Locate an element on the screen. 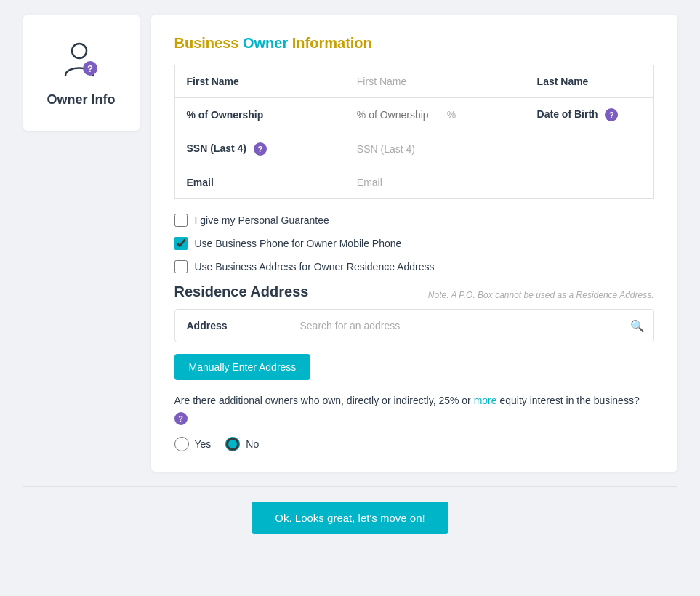  name-row: First Name Last Name is located at coordinates (414, 81).